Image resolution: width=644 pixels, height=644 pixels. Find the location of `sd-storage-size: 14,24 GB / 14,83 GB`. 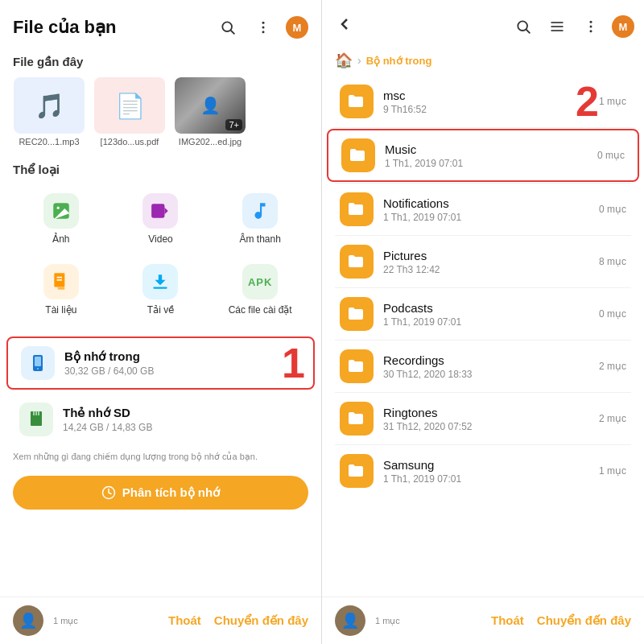

sd-storage-size: 14,24 GB / 14,83 GB is located at coordinates (182, 427).